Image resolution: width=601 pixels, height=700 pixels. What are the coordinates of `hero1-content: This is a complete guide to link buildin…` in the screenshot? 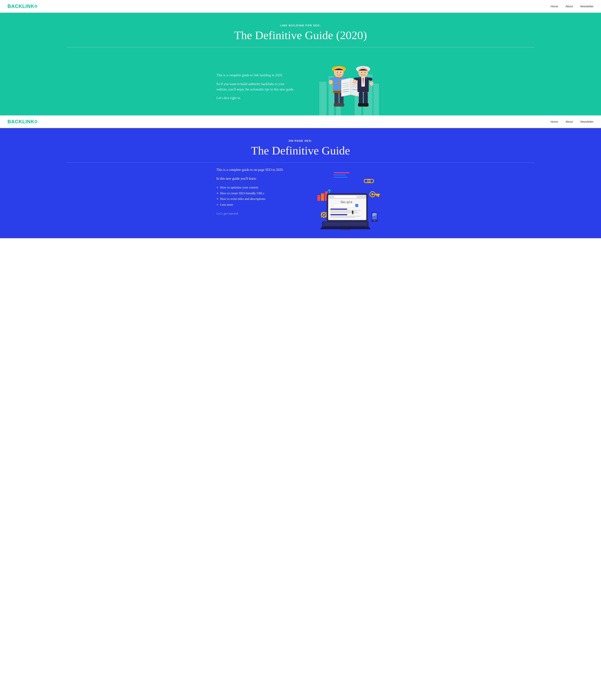 It's located at (300, 83).